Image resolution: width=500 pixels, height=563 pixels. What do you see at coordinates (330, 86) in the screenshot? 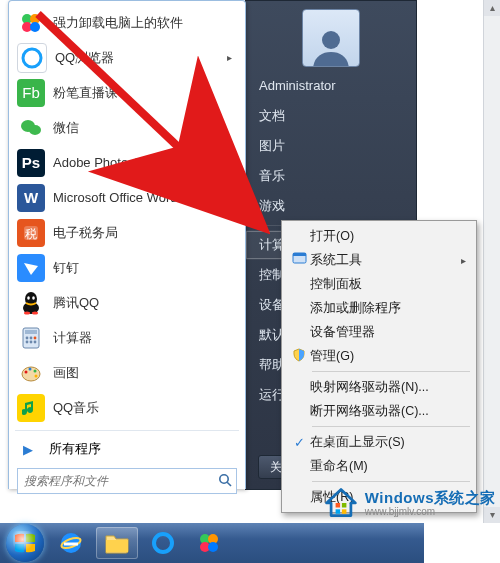
I see `user-name: Administrator` at bounding box center [330, 86].